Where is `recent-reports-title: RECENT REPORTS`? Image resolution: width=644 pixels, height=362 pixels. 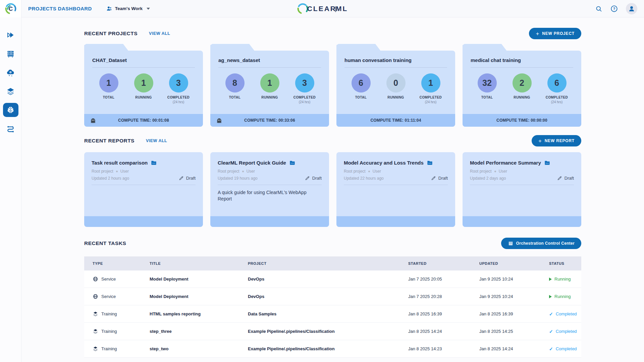 recent-reports-title: RECENT REPORTS is located at coordinates (109, 141).